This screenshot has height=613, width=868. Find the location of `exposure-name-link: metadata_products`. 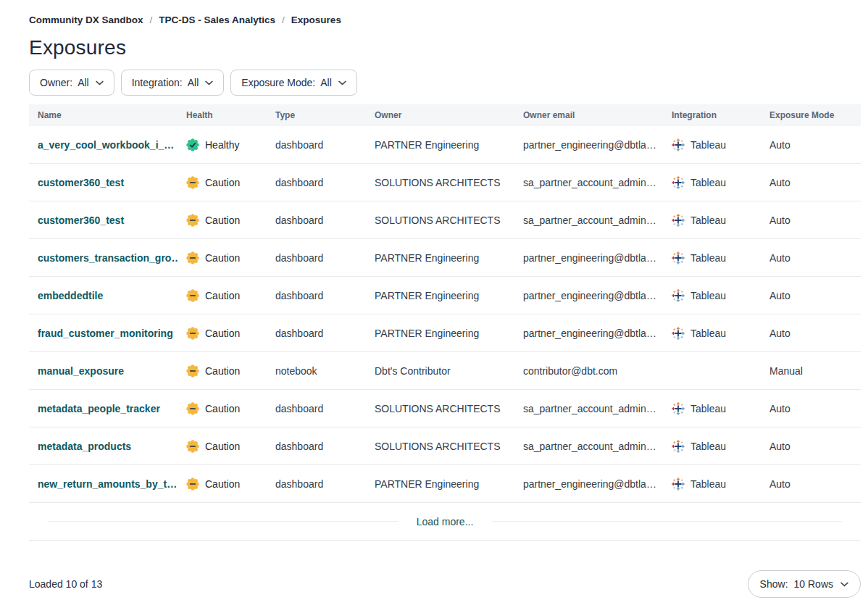

exposure-name-link: metadata_products is located at coordinates (84, 446).